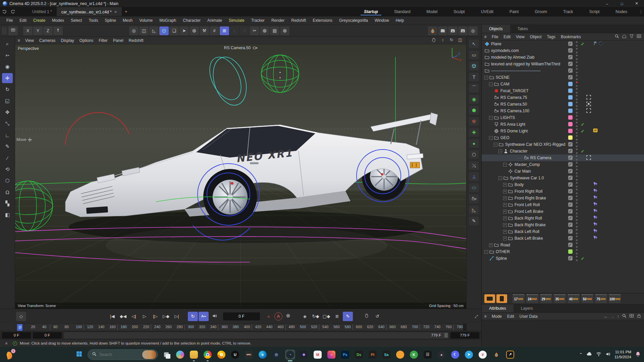 The image size is (644, 362). What do you see at coordinates (563, 118) in the screenshot?
I see `object-row: −LIGHTS` at bounding box center [563, 118].